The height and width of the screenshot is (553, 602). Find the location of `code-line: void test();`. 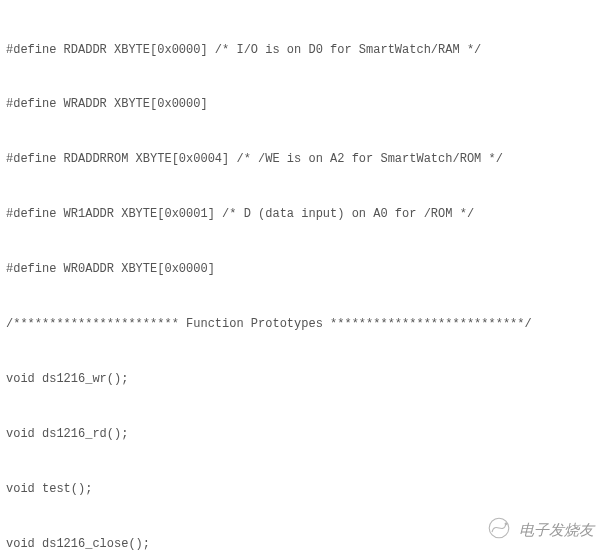

code-line: void test(); is located at coordinates (301, 489).